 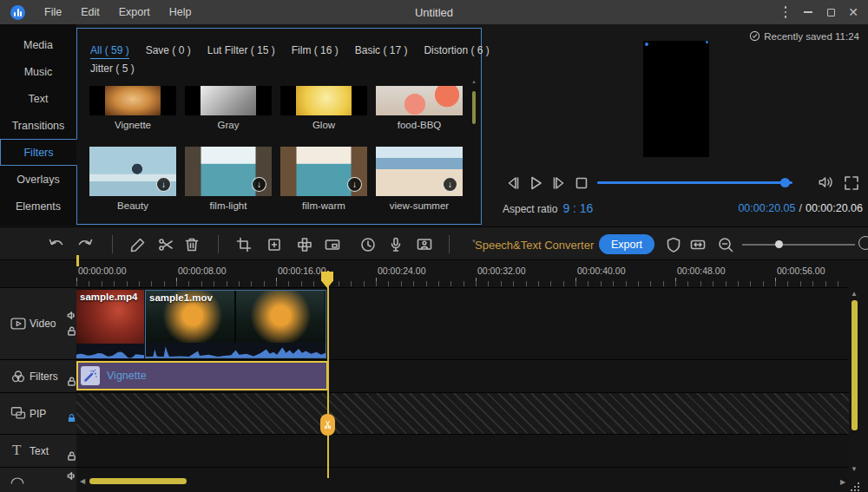 What do you see at coordinates (332, 245) in the screenshot?
I see `pip-frame-icon` at bounding box center [332, 245].